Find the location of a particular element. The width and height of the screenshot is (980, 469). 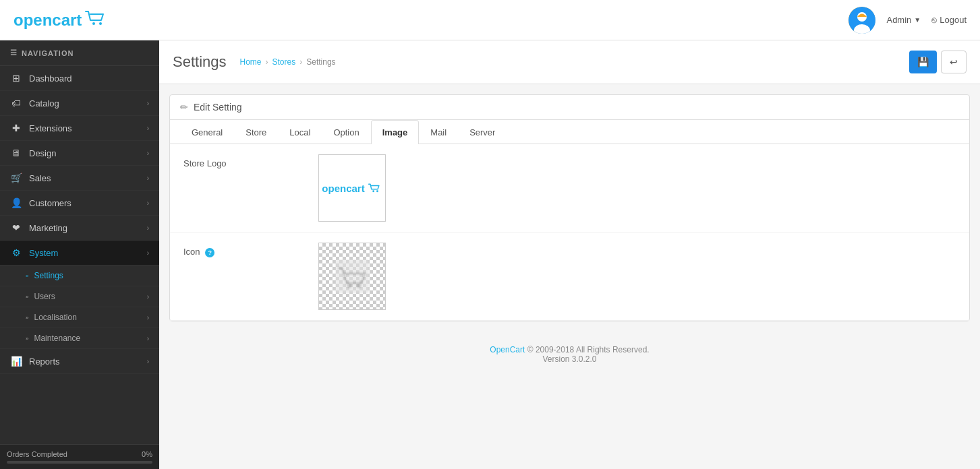

progress-percent: 0% is located at coordinates (147, 454).